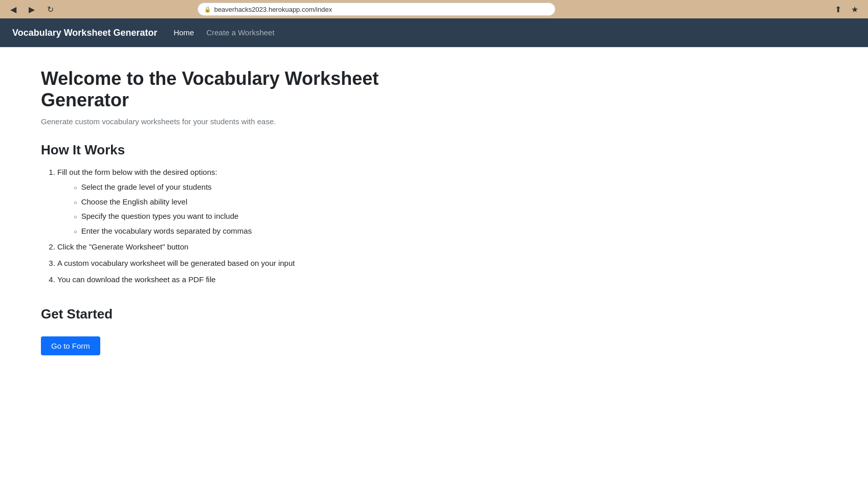 The width and height of the screenshot is (868, 500). Describe the element at coordinates (247, 217) in the screenshot. I see `sub-item-3: Specify the question types you want to i…` at that location.